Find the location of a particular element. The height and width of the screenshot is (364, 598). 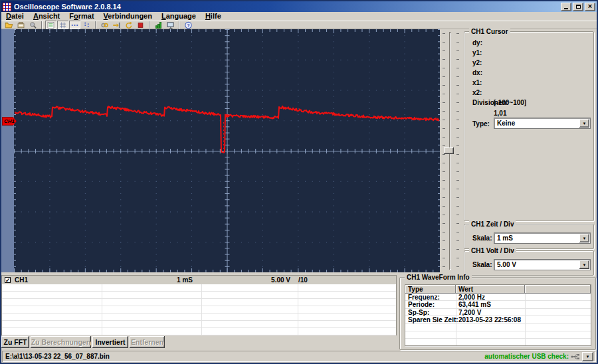

channel-checkbox: ✓ is located at coordinates (8, 280).